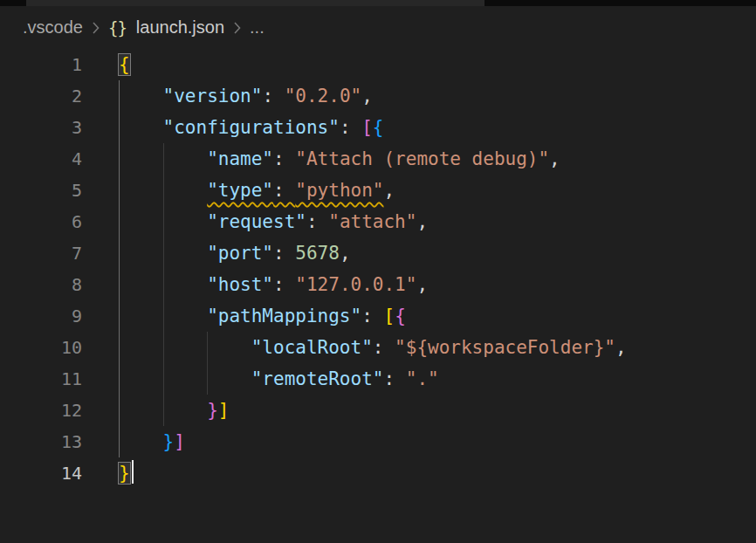 This screenshot has height=543, width=756. I want to click on line-number: 8, so click(44, 285).